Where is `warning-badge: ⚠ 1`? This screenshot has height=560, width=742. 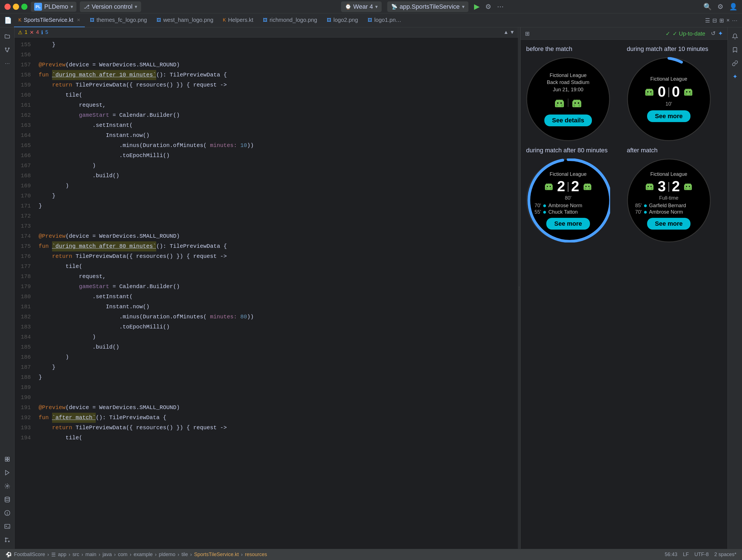
warning-badge: ⚠ 1 is located at coordinates (23, 33).